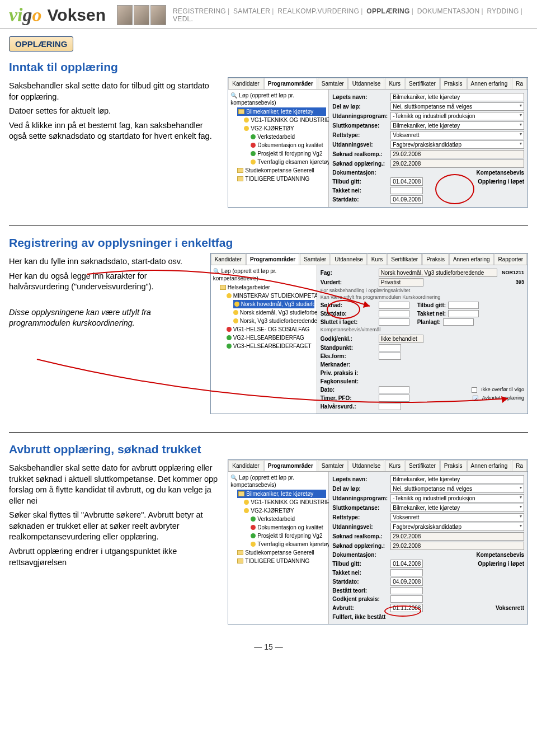  What do you see at coordinates (271, 295) in the screenshot?
I see `tree-item: MINSTEKRAV STUDIEKOMPETANSE` at bounding box center [271, 295].